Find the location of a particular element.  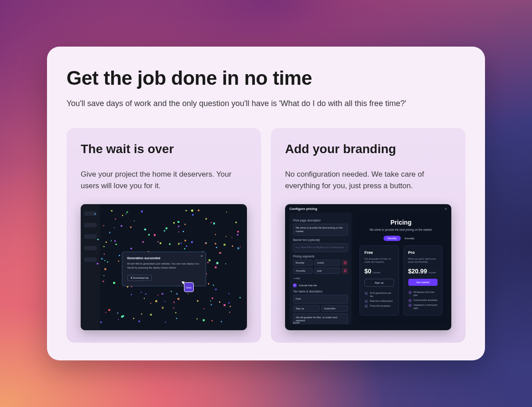

plan-price: $0/month is located at coordinates (379, 271).